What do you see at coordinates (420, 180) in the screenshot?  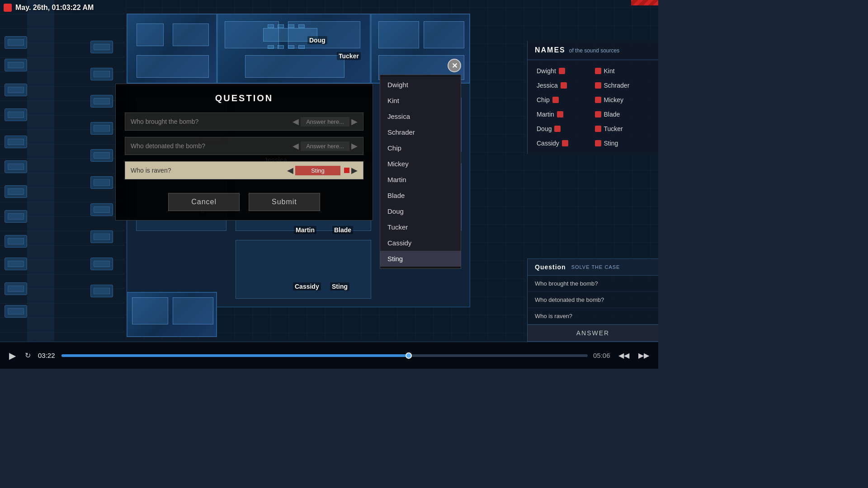 I see `dropdown-item: Martin` at bounding box center [420, 180].